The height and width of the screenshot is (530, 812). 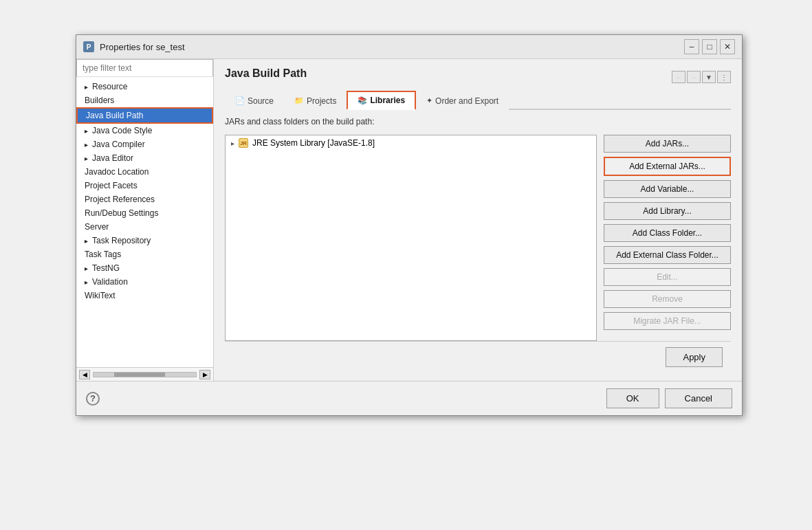 I want to click on wikitext-label: WikiText, so click(x=100, y=296).